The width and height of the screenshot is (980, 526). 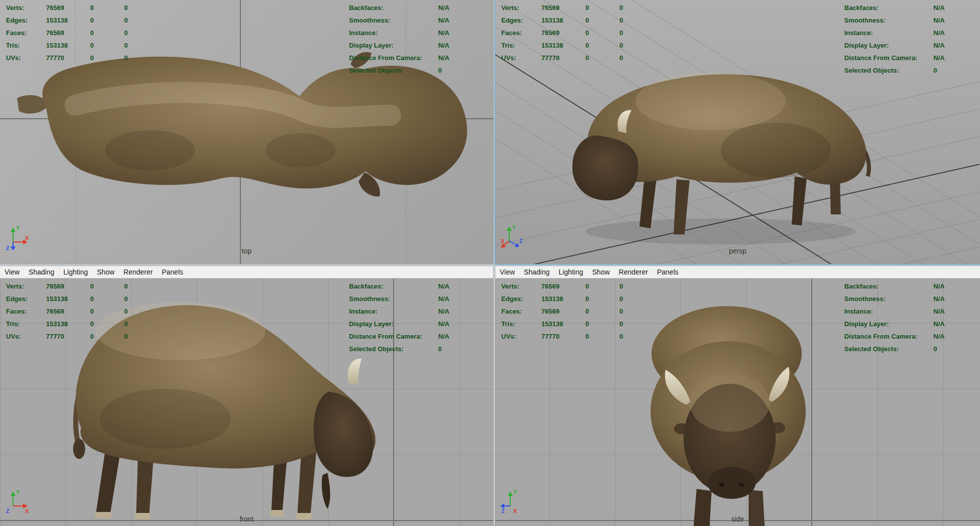 I want to click on axis-x-label: X, so click(x=515, y=511).